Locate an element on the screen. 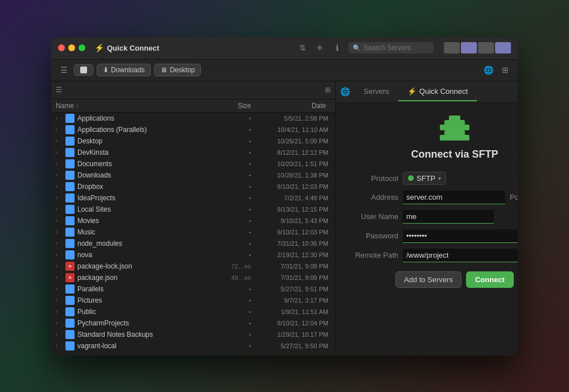 The height and width of the screenshot is (392, 569). tab-quick-connect: ⚡ Quick Connect is located at coordinates (438, 92).